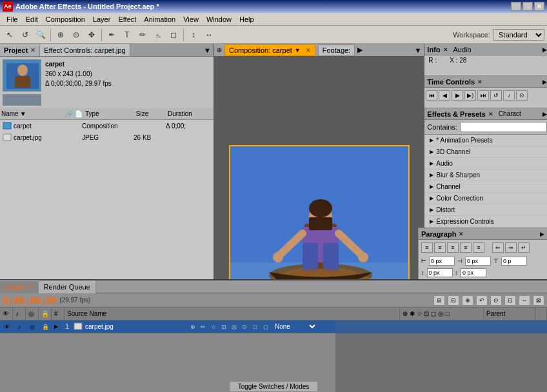 Image resolution: width=547 pixels, height=392 pixels. What do you see at coordinates (20, 50) in the screenshot?
I see `project-tab: Project ✕` at bounding box center [20, 50].